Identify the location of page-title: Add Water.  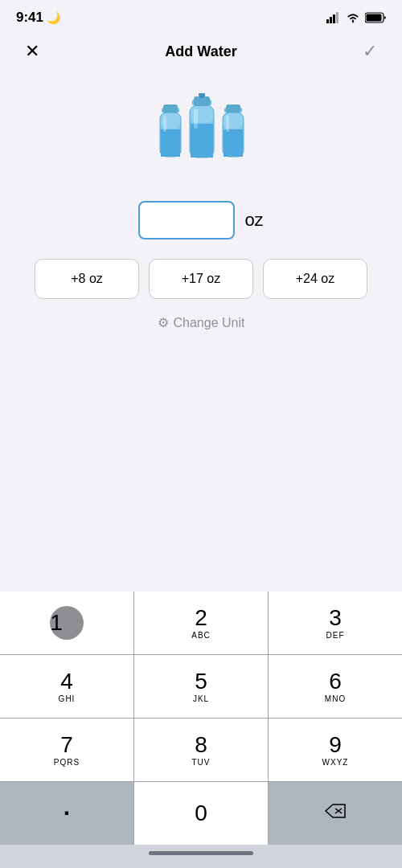
(201, 51).